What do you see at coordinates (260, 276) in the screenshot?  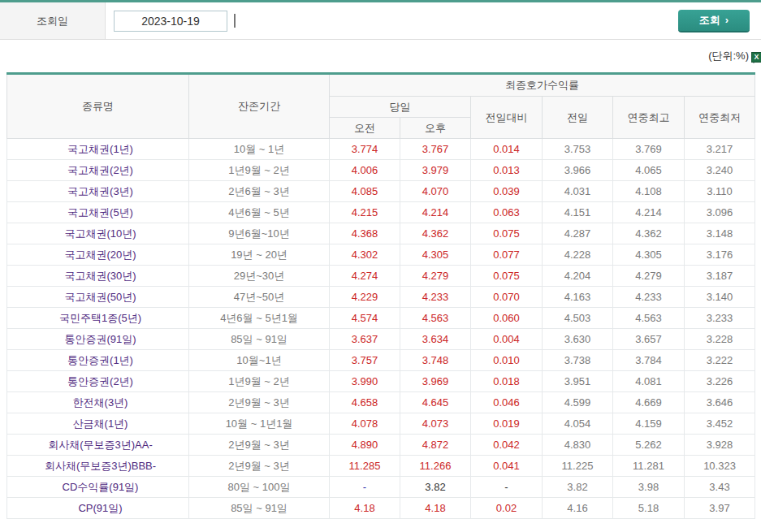 I see `period-cell: 29년~30년` at bounding box center [260, 276].